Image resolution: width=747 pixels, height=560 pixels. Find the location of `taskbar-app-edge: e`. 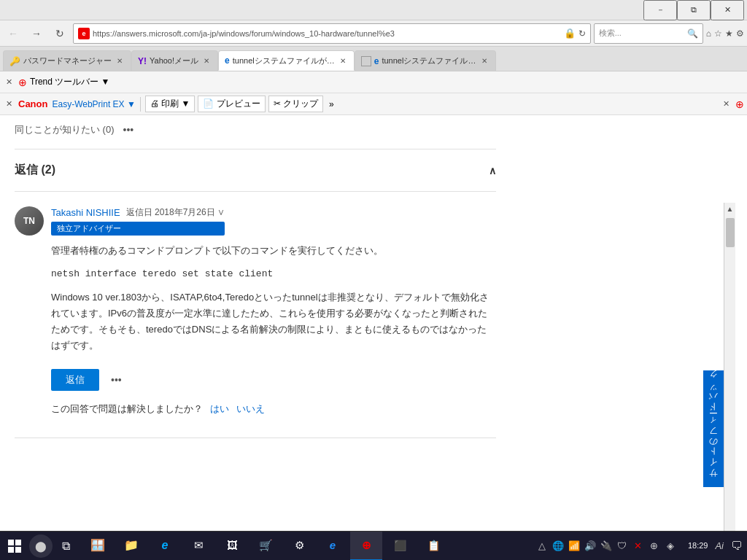

taskbar-app-edge: e is located at coordinates (165, 546).